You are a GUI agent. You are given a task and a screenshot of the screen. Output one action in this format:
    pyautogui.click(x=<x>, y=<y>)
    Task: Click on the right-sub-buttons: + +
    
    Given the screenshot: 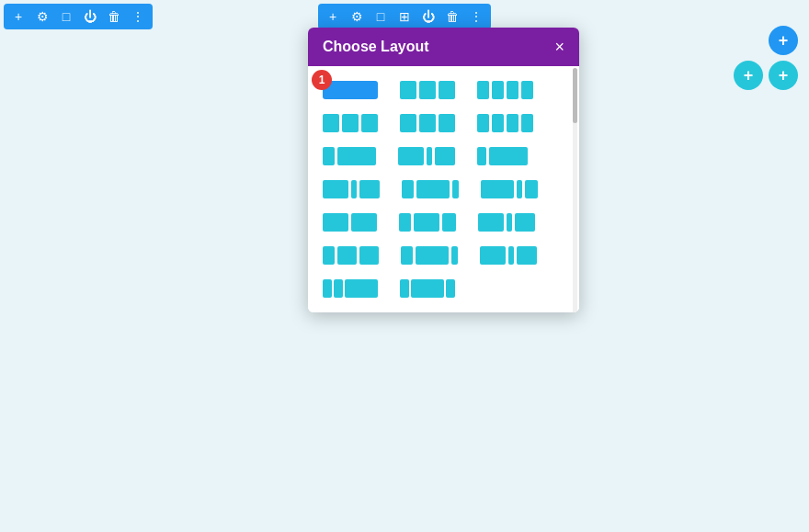 What is the action you would take?
    pyautogui.click(x=766, y=75)
    